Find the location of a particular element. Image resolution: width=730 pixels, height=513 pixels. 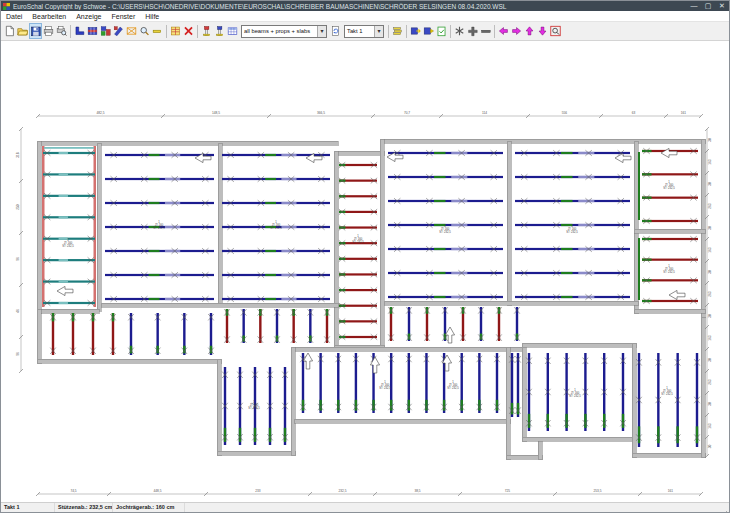

menu-item-anzeige: Anzeige is located at coordinates (88, 16).